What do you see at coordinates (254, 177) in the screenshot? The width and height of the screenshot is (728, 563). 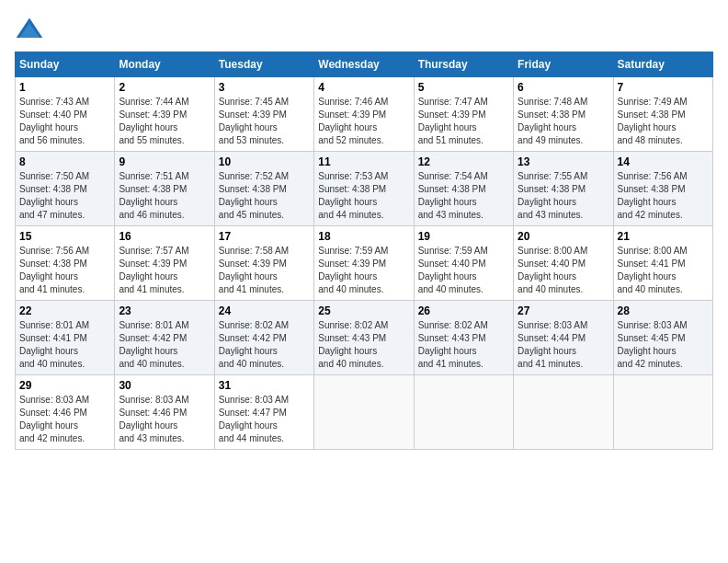 I see `sunrise-label: Sunrise: 7:52 AM` at bounding box center [254, 177].